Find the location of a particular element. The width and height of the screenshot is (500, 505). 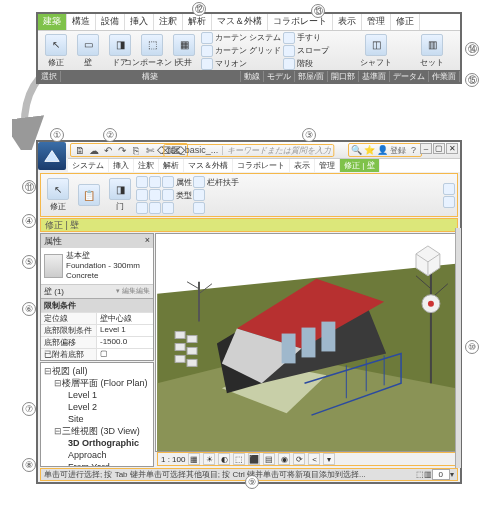

signin-label: 登録 is located at coordinates (398, 150).